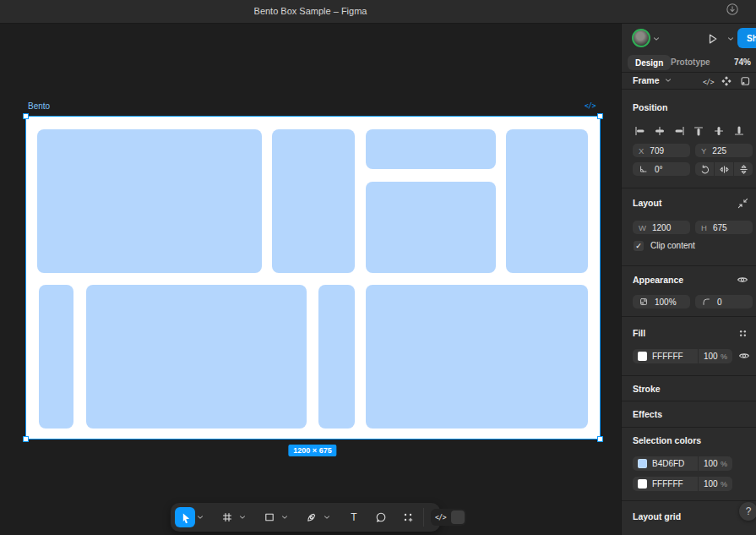 This screenshot has width=756, height=535. I want to click on present-chevron-icon, so click(731, 39).